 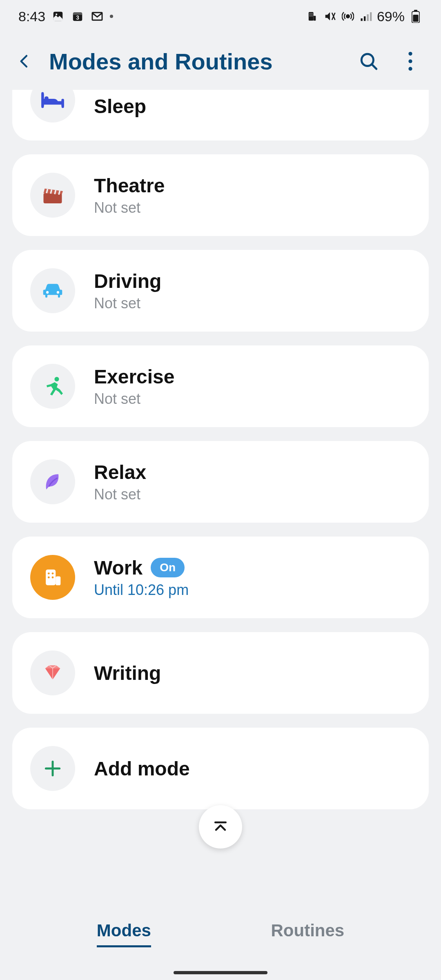 What do you see at coordinates (366, 16) in the screenshot?
I see `signal-icon` at bounding box center [366, 16].